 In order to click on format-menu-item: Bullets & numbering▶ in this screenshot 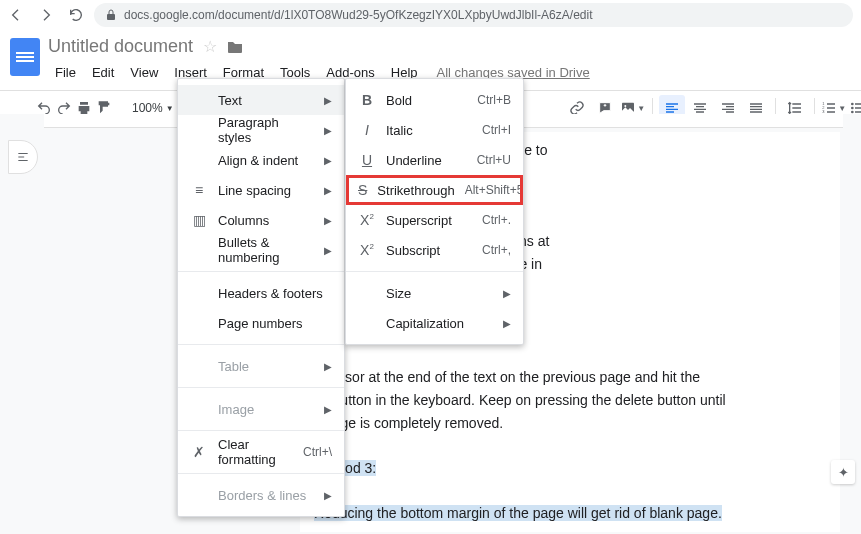, I will do `click(261, 250)`.